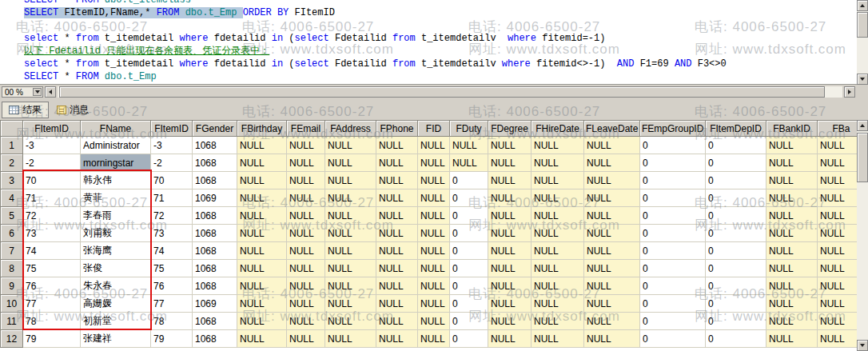 This screenshot has height=351, width=868. Describe the element at coordinates (792, 129) in the screenshot. I see `column-header: FBankID` at that location.